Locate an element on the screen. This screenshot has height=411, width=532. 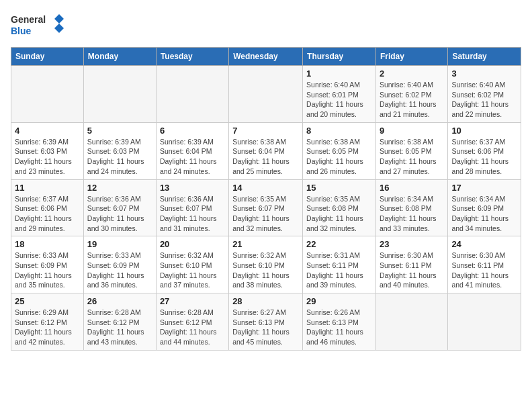
day-number: 19 is located at coordinates (120, 244).